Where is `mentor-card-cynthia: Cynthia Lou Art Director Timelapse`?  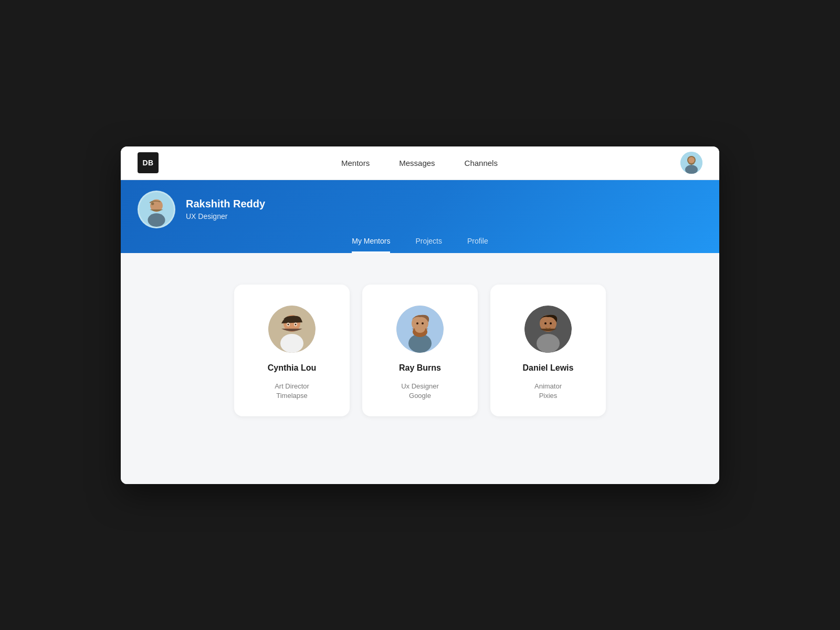 mentor-card-cynthia: Cynthia Lou Art Director Timelapse is located at coordinates (292, 351).